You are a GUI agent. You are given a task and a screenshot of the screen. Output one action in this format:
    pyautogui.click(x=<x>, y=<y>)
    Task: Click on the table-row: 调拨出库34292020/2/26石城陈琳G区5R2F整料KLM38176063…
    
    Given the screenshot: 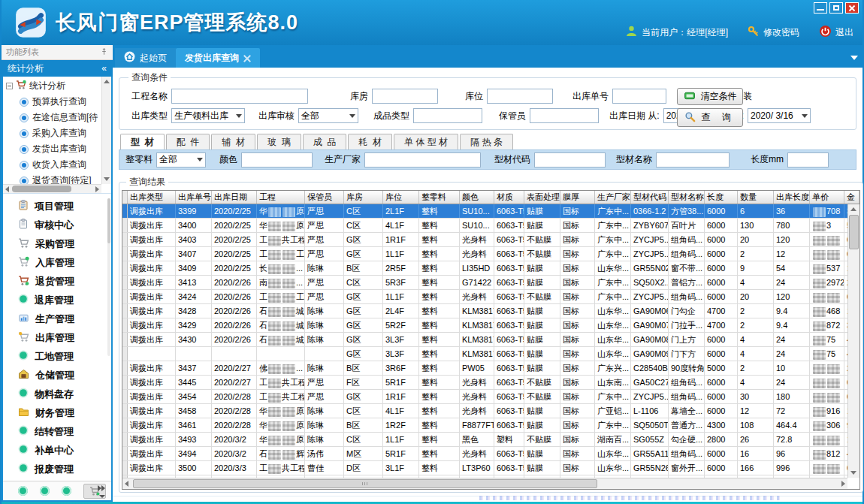 What is the action you would take?
    pyautogui.click(x=485, y=326)
    